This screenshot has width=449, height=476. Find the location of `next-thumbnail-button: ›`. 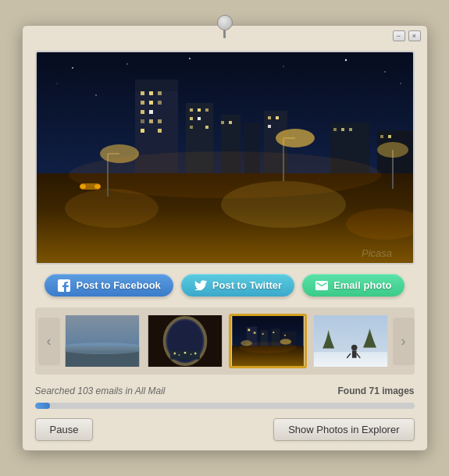

next-thumbnail-button: › is located at coordinates (404, 342).